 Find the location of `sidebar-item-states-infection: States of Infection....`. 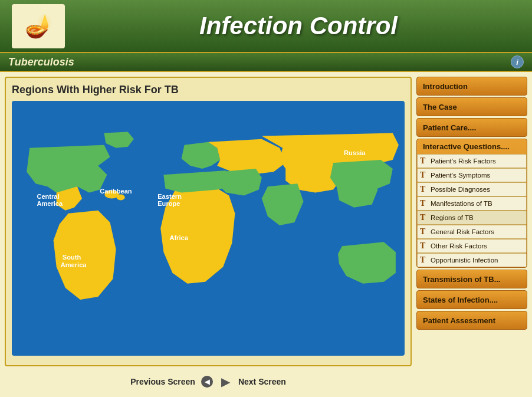

sidebar-item-states-infection: States of Infection.... is located at coordinates (472, 300).